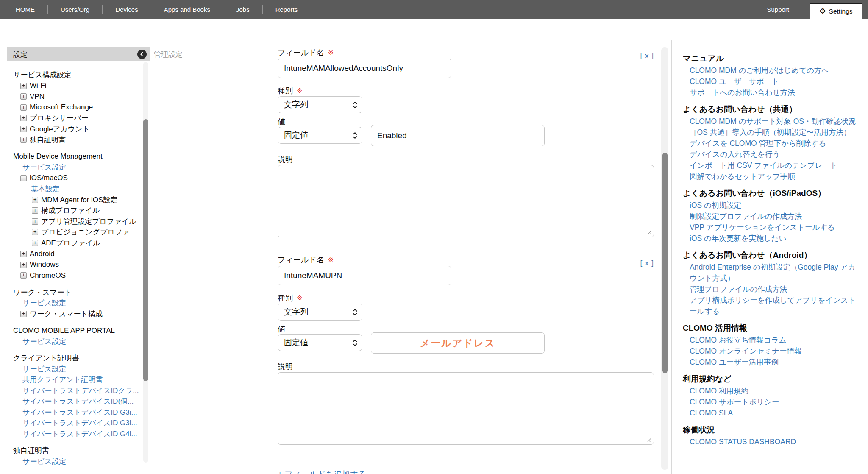 This screenshot has height=474, width=868. Describe the element at coordinates (665, 263) in the screenshot. I see `main-scrollbar-thumb` at that location.